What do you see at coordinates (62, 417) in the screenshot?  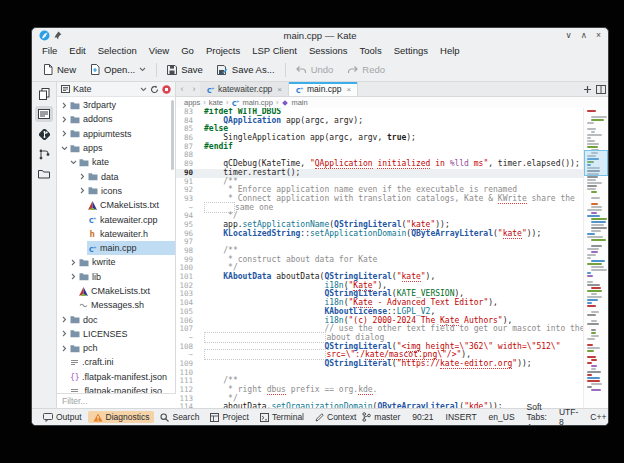 I see `statusbar-output-button: Output` at bounding box center [62, 417].